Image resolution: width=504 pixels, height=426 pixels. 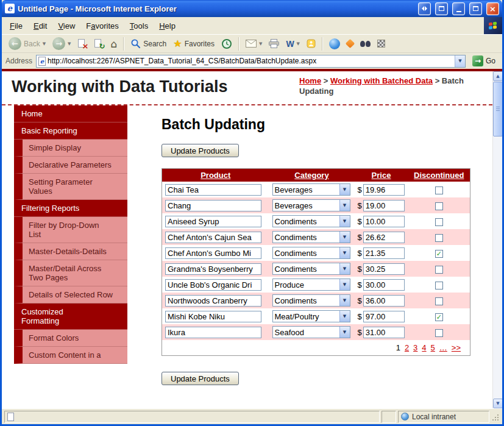 I want to click on go-button: → Go, so click(x=484, y=61).